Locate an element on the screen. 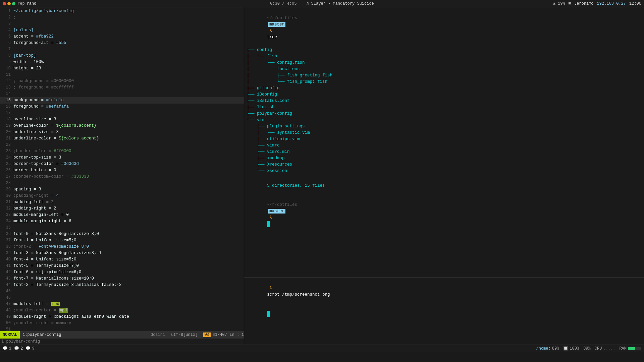 The width and height of the screenshot is (644, 362). line-50: 50 ;modules-right = memory is located at coordinates (122, 323).